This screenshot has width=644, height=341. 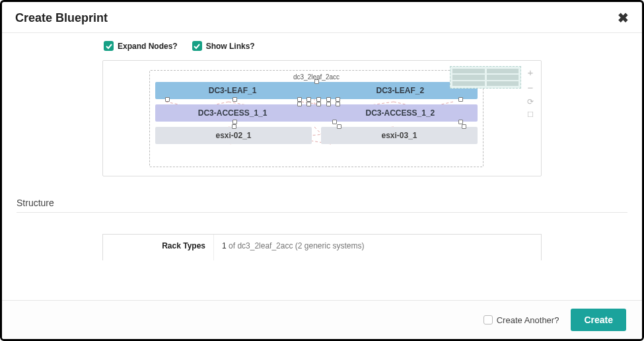 I want to click on system-label: esxi-02_1, so click(x=233, y=135).